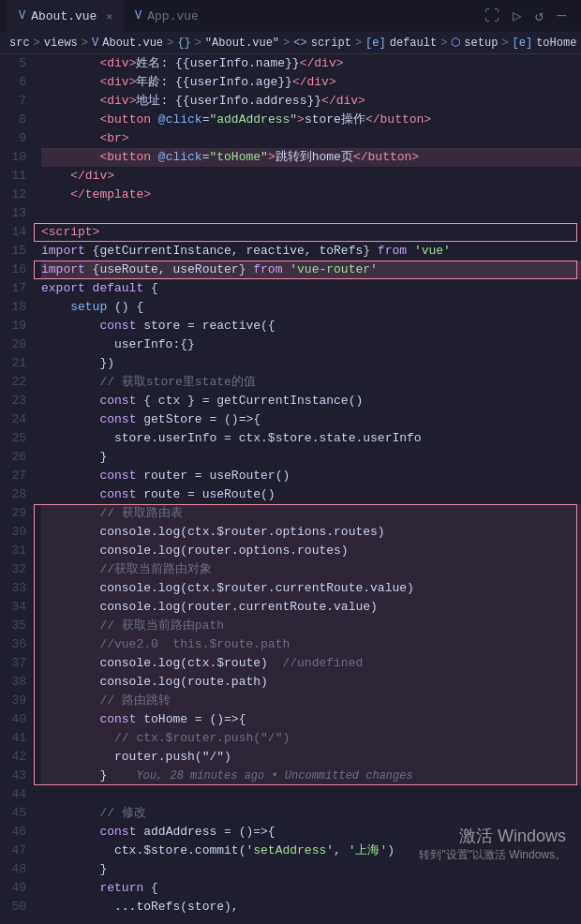  Describe the element at coordinates (311, 101) in the screenshot. I see `code-line-7: <div>地址: {{userInfo.address}}</div>` at that location.